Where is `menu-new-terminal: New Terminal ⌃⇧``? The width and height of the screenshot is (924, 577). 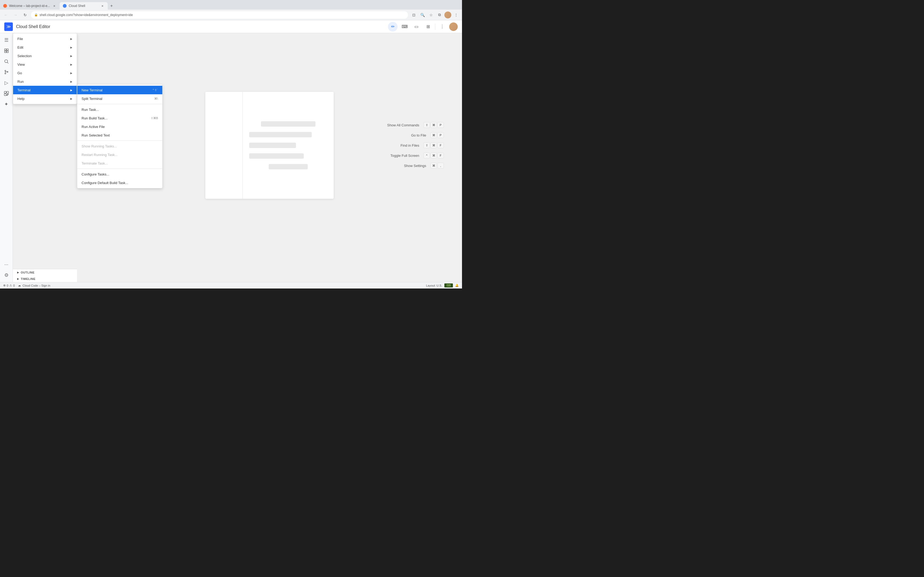
menu-new-terminal: New Terminal ⌃⇧` is located at coordinates (120, 90).